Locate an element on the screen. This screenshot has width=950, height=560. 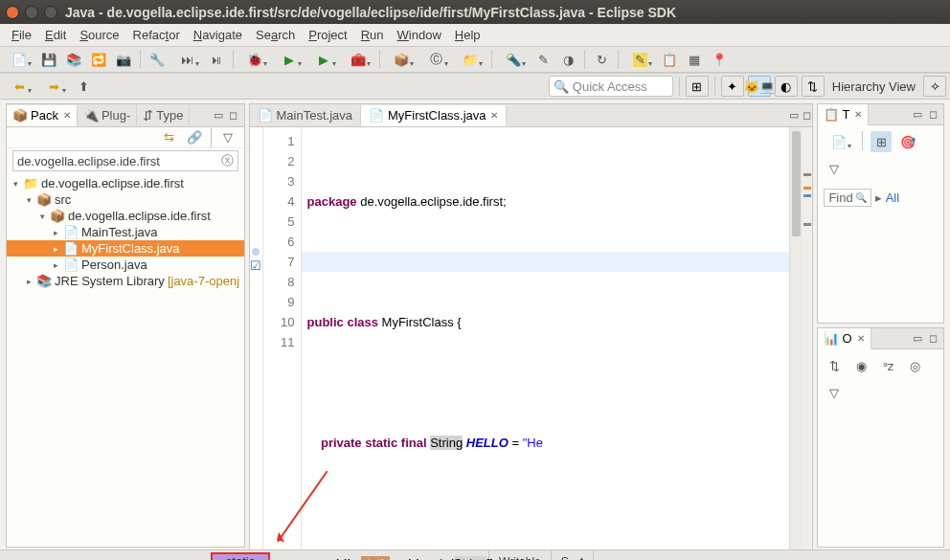
categorize-button: ⊞ is located at coordinates (881, 142).